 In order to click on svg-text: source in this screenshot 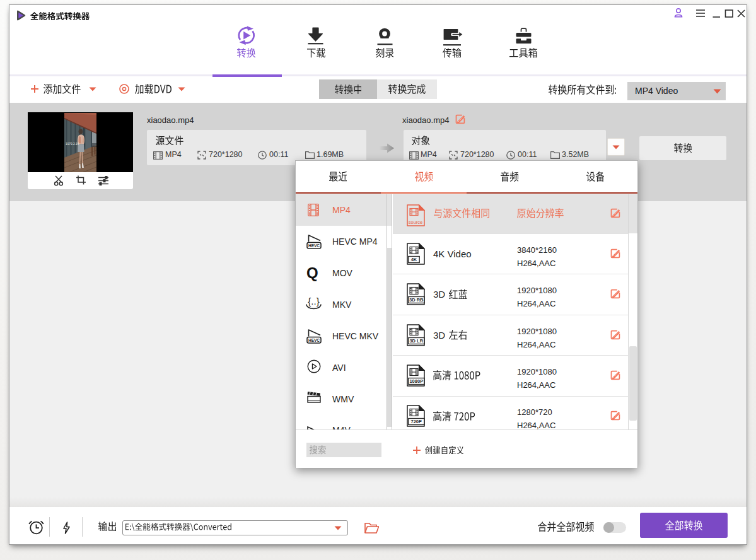, I will do `click(416, 222)`.